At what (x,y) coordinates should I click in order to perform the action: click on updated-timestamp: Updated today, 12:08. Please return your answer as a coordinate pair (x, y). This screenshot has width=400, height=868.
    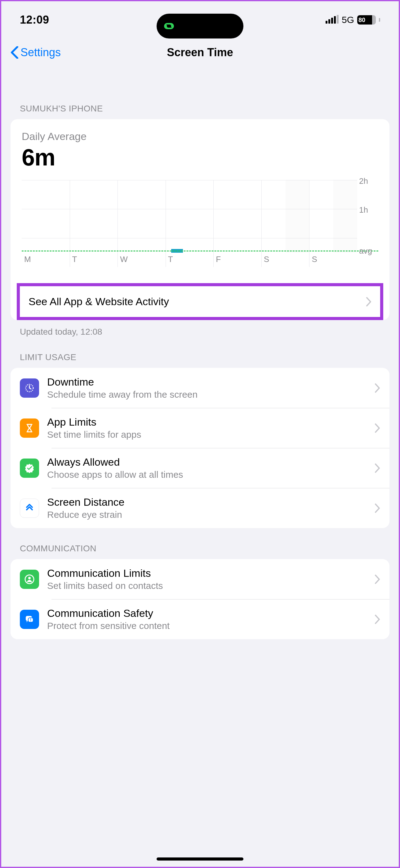
    Looking at the image, I should click on (200, 332).